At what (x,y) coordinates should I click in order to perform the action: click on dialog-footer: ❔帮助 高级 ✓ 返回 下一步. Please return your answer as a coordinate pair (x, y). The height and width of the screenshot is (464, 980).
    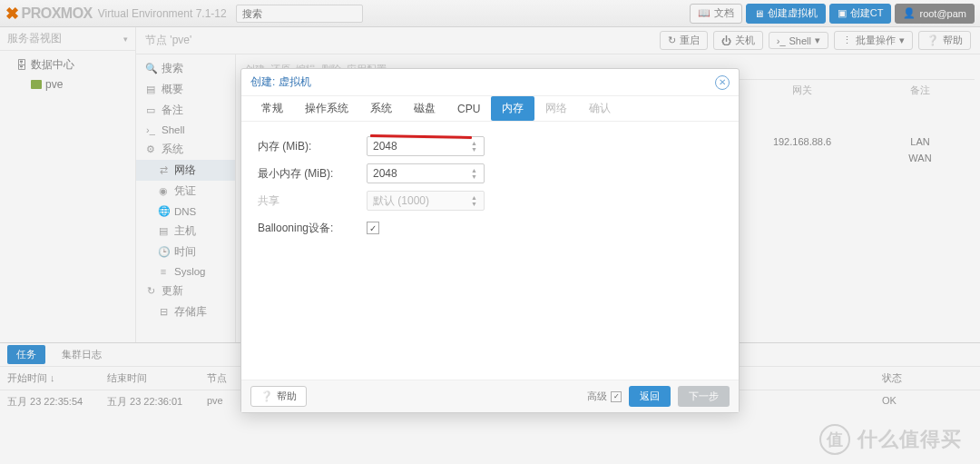
    Looking at the image, I should click on (490, 396).